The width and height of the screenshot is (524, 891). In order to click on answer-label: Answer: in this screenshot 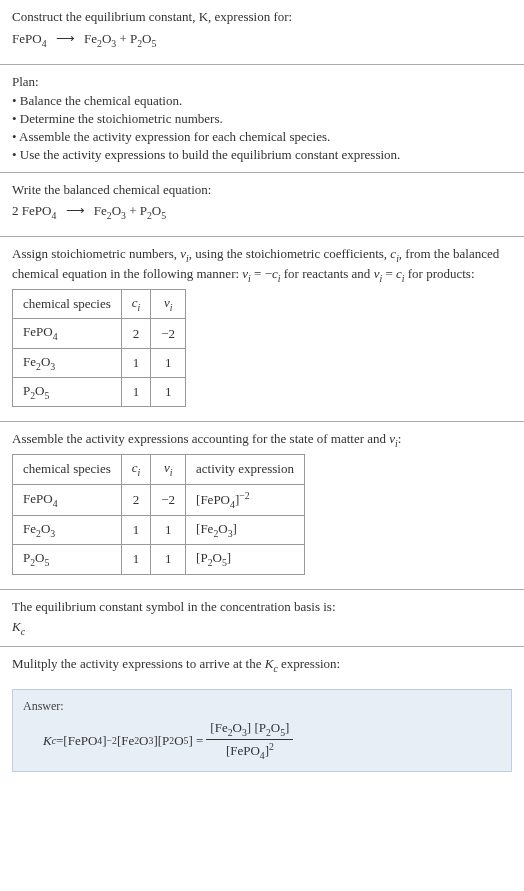, I will do `click(262, 706)`.